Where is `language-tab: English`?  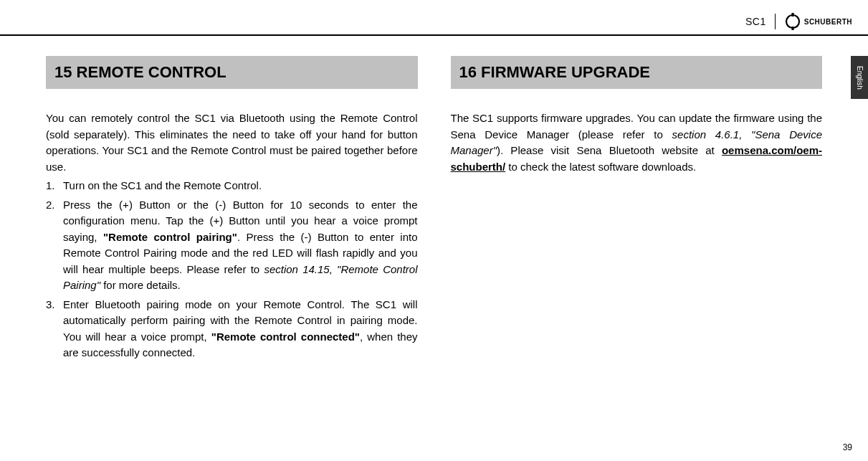 language-tab: English is located at coordinates (859, 77).